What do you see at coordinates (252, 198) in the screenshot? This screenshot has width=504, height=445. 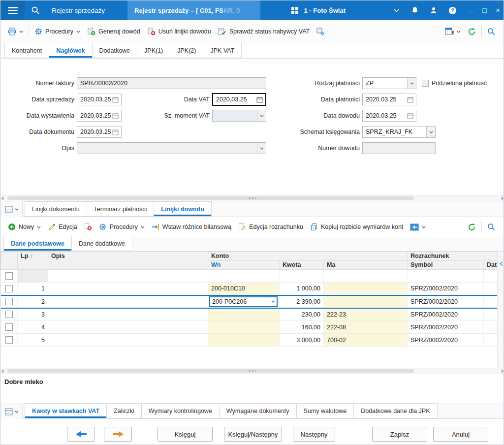 I see `form-horizontal-scrollbar` at bounding box center [252, 198].